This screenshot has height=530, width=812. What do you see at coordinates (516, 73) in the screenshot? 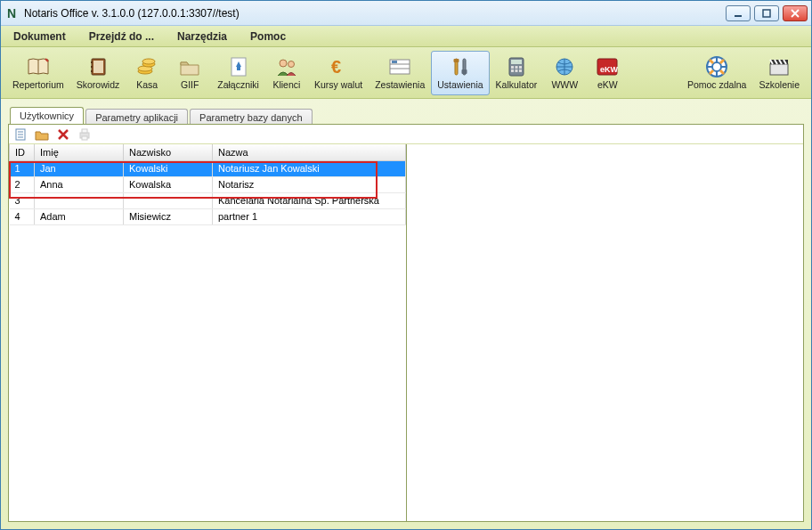
I see `toolbar-kalkulator: Kalkulator` at bounding box center [516, 73].